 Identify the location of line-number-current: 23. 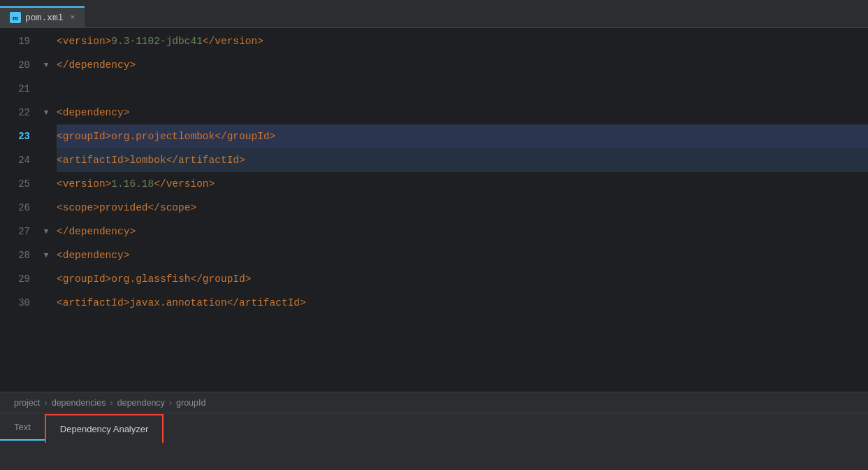
(15, 136).